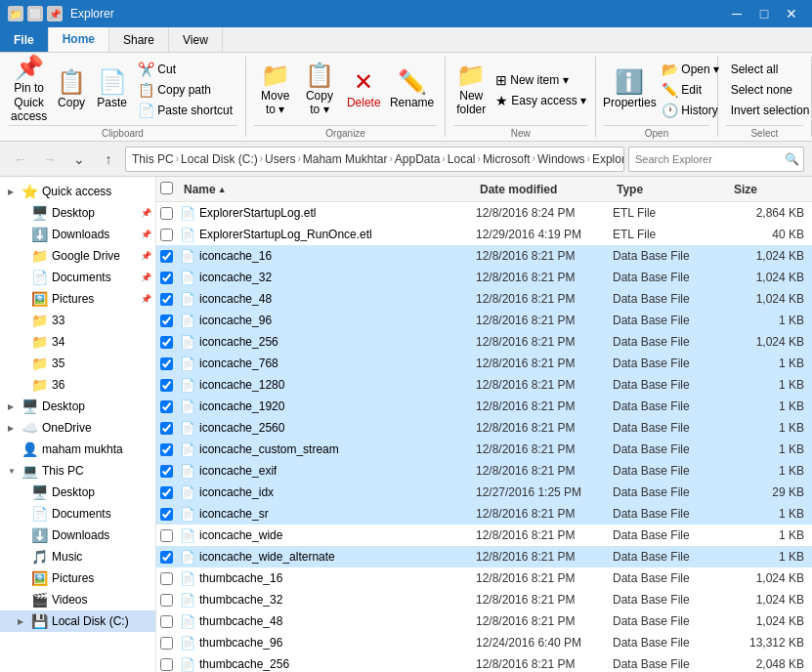  What do you see at coordinates (485, 492) in the screenshot?
I see `table-row: 📄 iconcache_idx 12/27/2016 1:25 PM Data …` at bounding box center [485, 492].